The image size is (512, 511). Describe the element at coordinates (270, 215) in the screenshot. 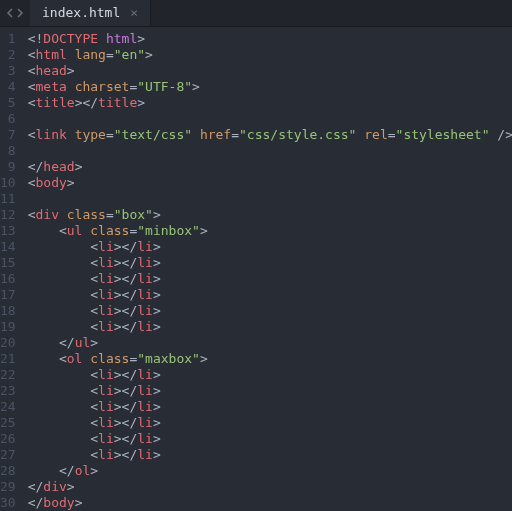

I see `code-line: <div class="box">` at that location.